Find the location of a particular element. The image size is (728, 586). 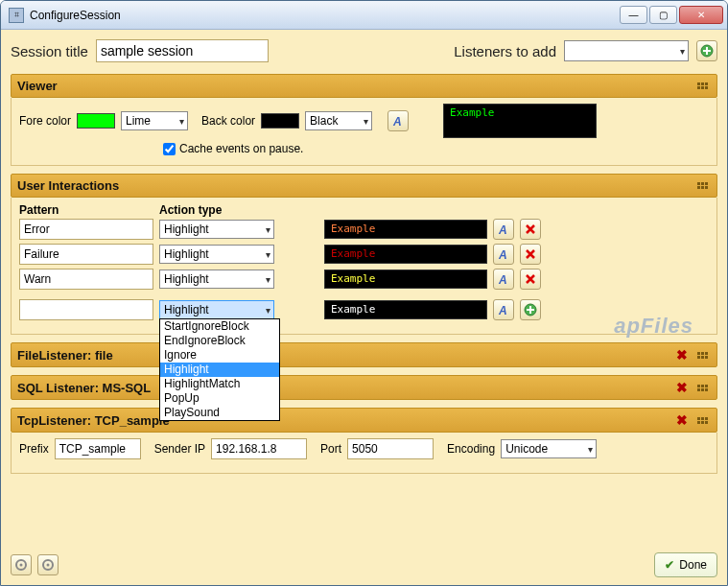

encoding-select: Unicode is located at coordinates (549, 449).